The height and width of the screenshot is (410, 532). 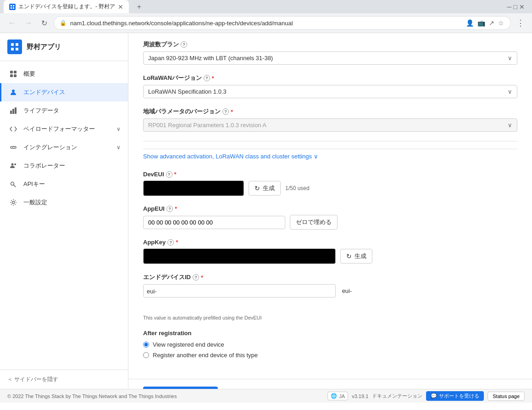 I want to click on tab-close-btn: ✕, so click(x=121, y=7).